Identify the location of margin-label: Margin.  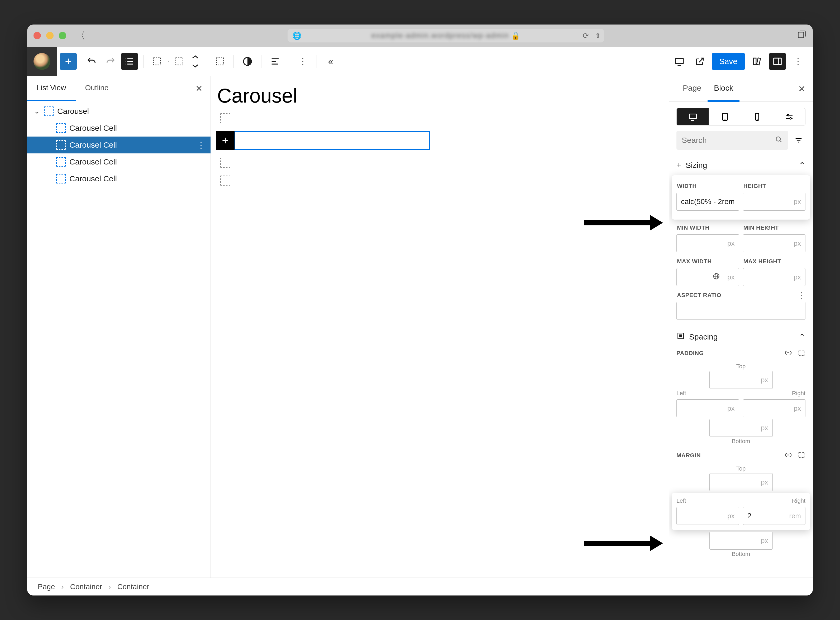
(689, 456).